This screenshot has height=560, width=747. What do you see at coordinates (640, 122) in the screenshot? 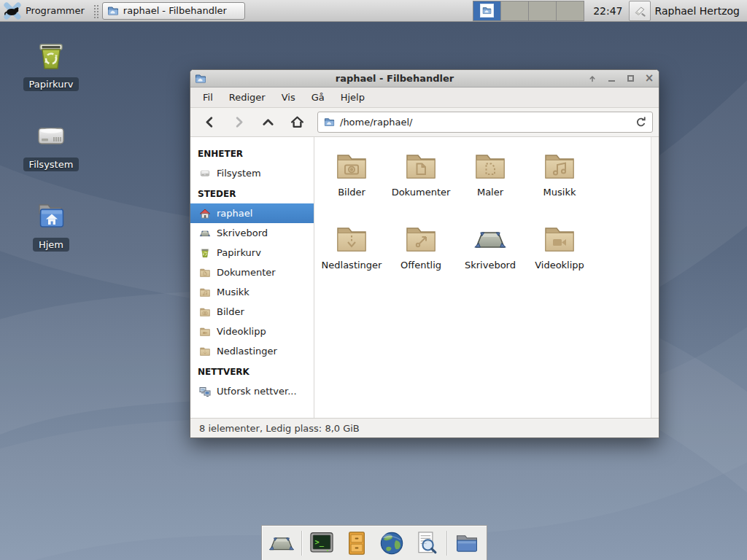
I see `reload-icon` at bounding box center [640, 122].